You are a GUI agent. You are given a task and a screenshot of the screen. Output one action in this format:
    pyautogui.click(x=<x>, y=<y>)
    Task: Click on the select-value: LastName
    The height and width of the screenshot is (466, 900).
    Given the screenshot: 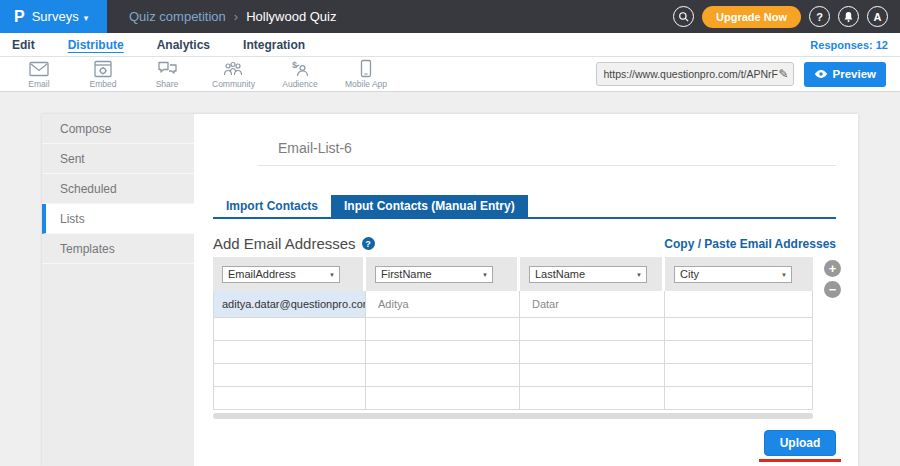 What is the action you would take?
    pyautogui.click(x=560, y=274)
    